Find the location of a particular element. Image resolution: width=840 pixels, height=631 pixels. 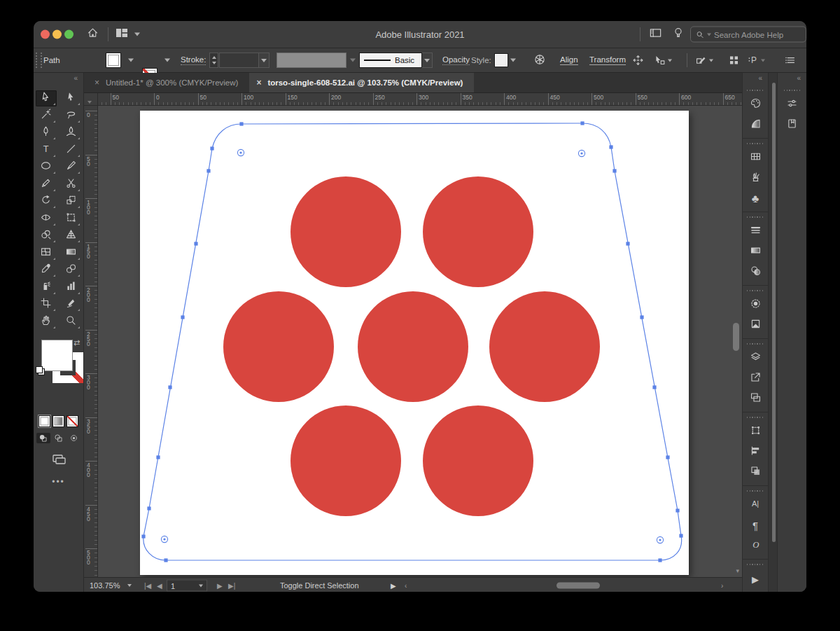

tool-shaper is located at coordinates (46, 185).